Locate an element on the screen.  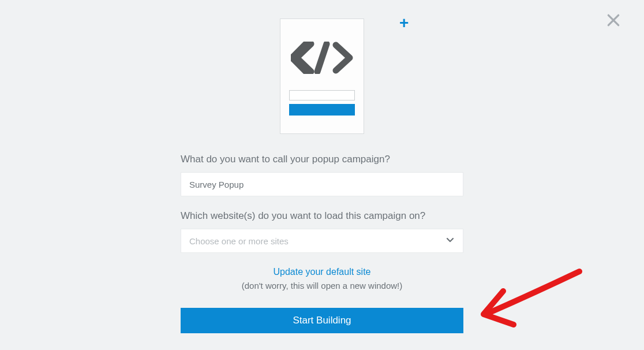
mock-button is located at coordinates (322, 110).